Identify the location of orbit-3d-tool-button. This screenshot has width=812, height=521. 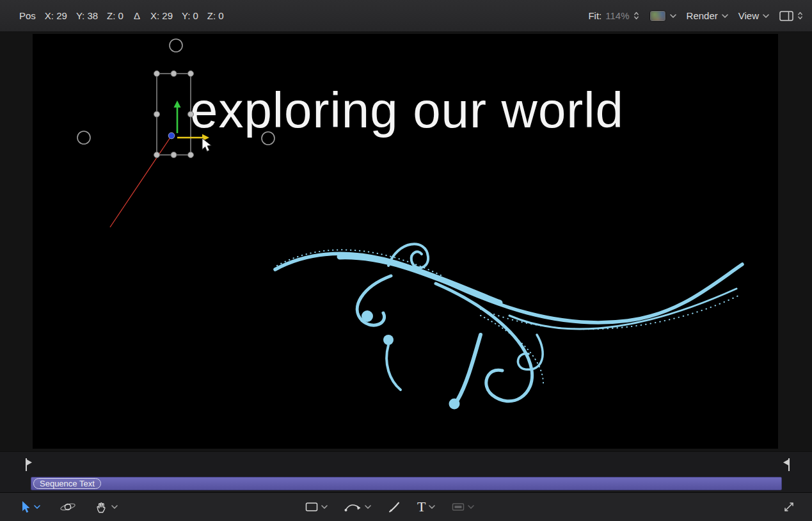
(68, 507).